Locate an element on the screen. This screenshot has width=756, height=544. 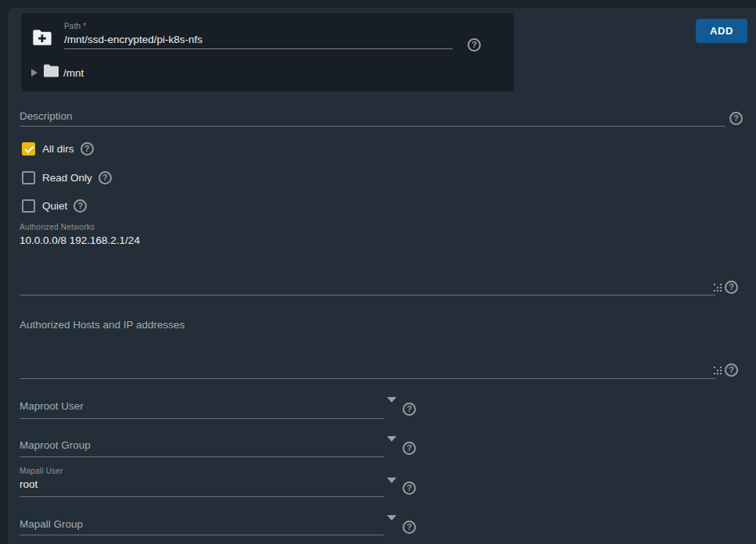
maproot-user-select: Maproot User is located at coordinates (202, 408).